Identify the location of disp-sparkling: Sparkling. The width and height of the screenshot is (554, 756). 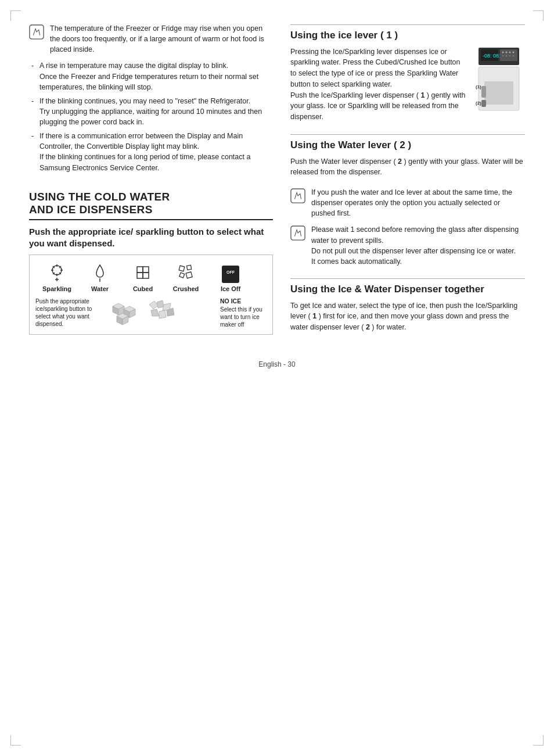
(57, 278).